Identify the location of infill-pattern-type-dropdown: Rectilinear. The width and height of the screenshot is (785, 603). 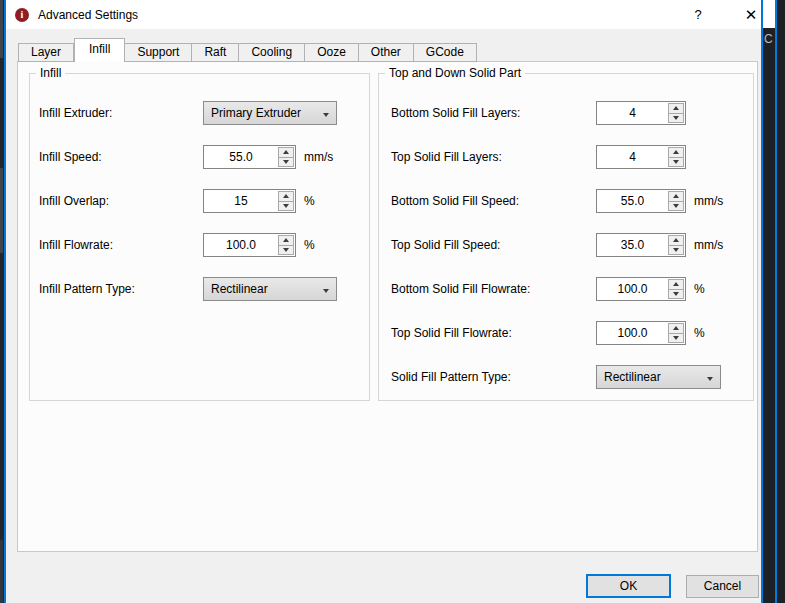
(270, 289).